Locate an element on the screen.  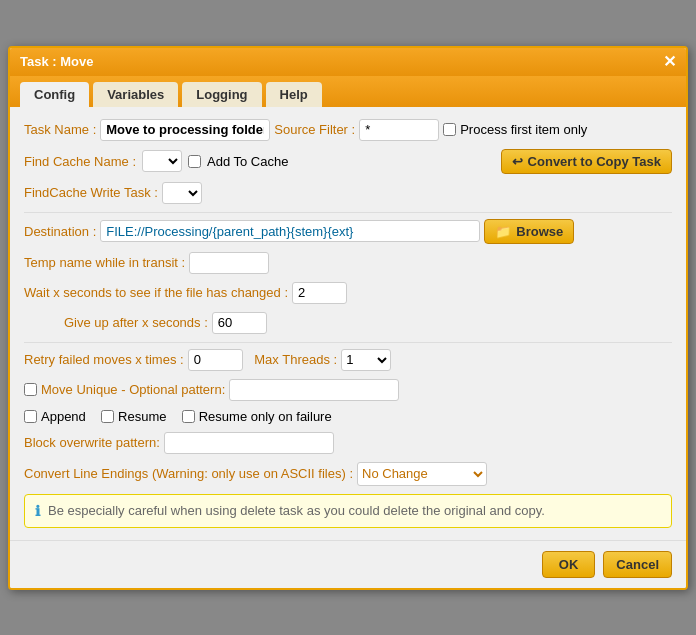
dialog-title: Task : Move is located at coordinates (56, 62).